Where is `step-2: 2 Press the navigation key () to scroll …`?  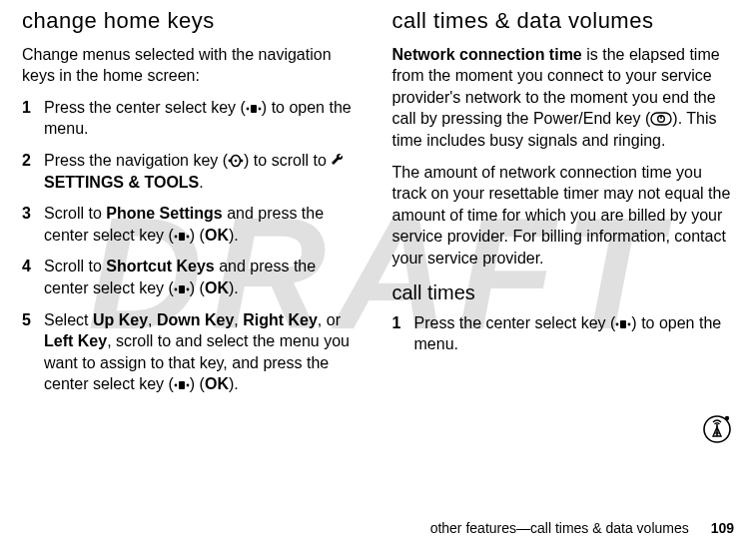 step-2: 2 Press the navigation key () to scroll … is located at coordinates (194, 172).